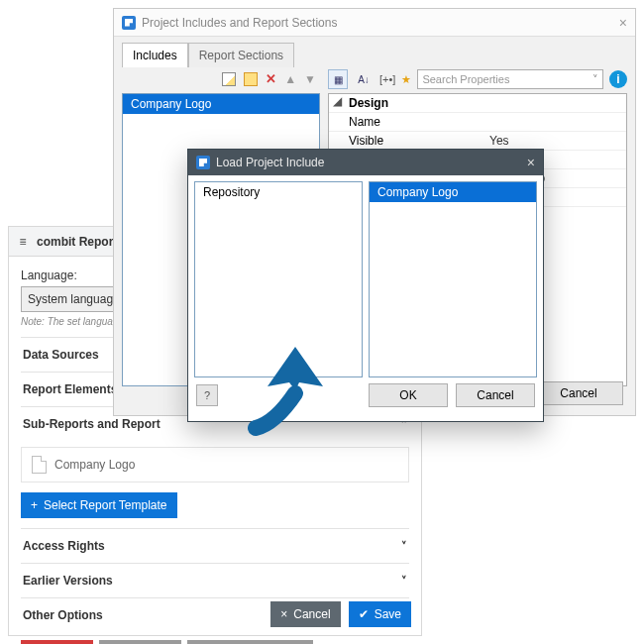 The height and width of the screenshot is (644, 644). Describe the element at coordinates (290, 79) in the screenshot. I see `move-up-icon: ▲` at that location.